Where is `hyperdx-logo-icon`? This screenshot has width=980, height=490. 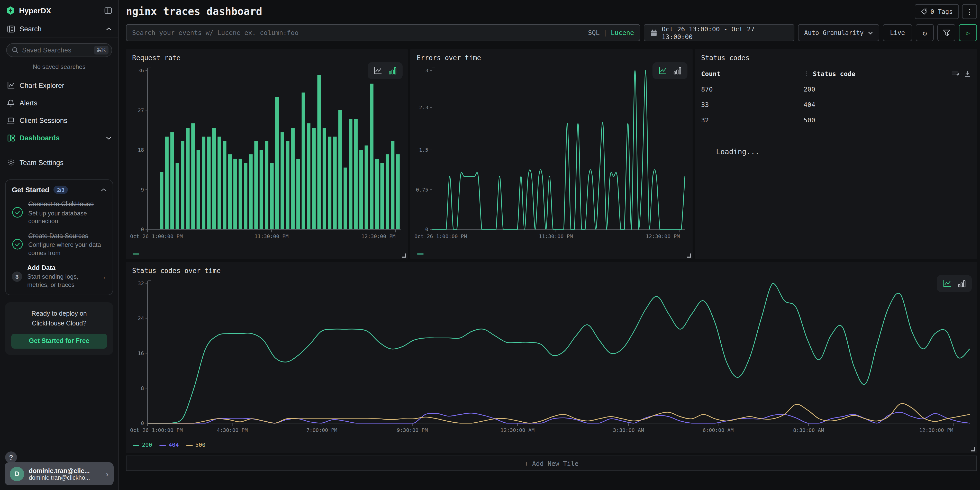
hyperdx-logo-icon is located at coordinates (11, 11).